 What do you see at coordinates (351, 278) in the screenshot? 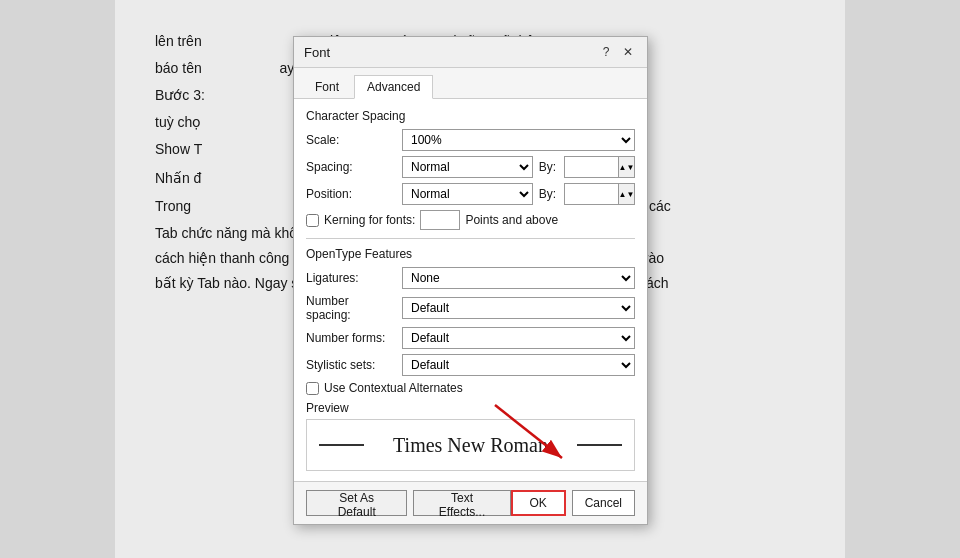
I see `ligatures-label: Ligatures:` at bounding box center [351, 278].